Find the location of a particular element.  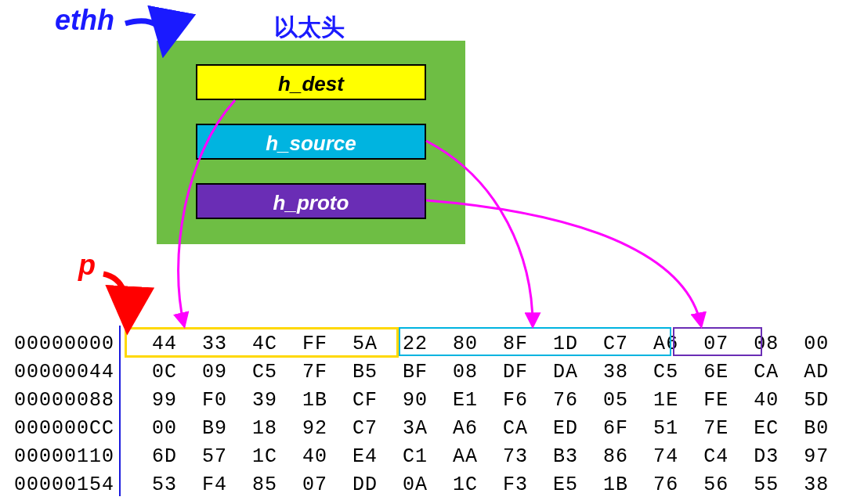

field-h-dest: h_dest is located at coordinates (311, 82).